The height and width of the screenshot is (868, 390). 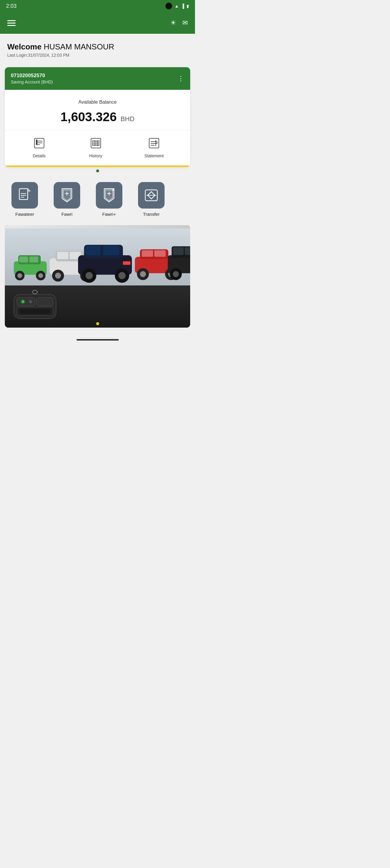 I want to click on banner-cars, so click(x=97, y=255).